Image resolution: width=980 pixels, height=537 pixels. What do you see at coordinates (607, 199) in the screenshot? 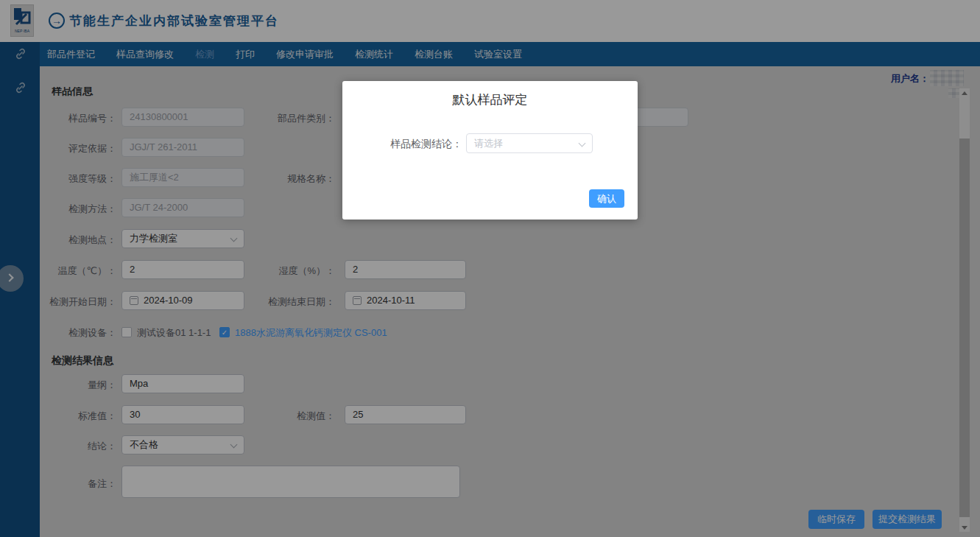
I see `confirm-button: 确认` at bounding box center [607, 199].